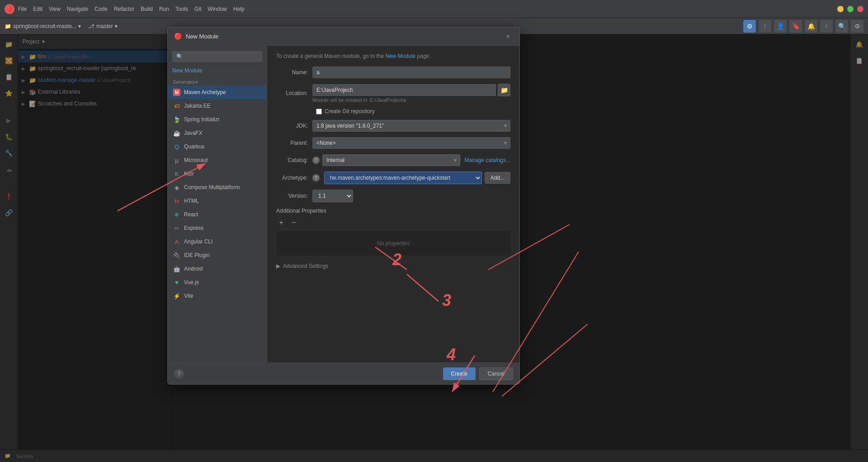  I want to click on spring-icon: 🍃, so click(177, 119).